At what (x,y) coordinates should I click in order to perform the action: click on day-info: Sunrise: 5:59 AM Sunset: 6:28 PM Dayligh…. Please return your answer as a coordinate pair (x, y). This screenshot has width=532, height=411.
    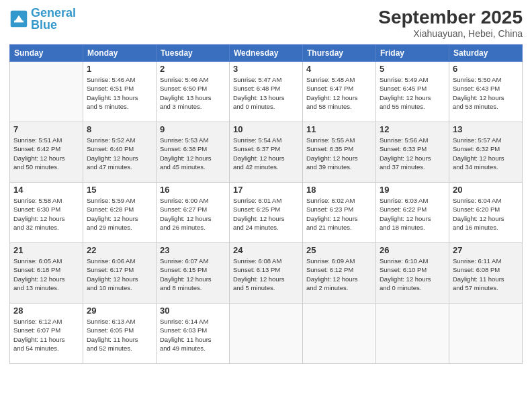
    Looking at the image, I should click on (120, 214).